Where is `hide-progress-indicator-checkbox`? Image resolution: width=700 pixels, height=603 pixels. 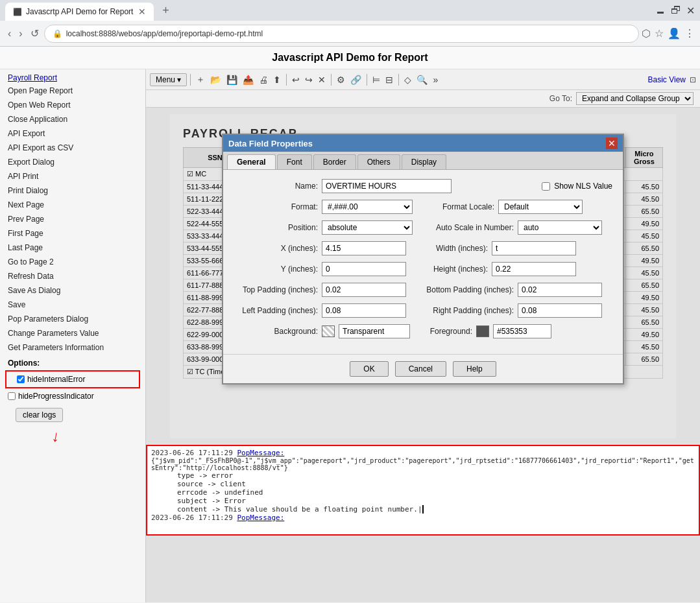 hide-progress-indicator-checkbox is located at coordinates (12, 396).